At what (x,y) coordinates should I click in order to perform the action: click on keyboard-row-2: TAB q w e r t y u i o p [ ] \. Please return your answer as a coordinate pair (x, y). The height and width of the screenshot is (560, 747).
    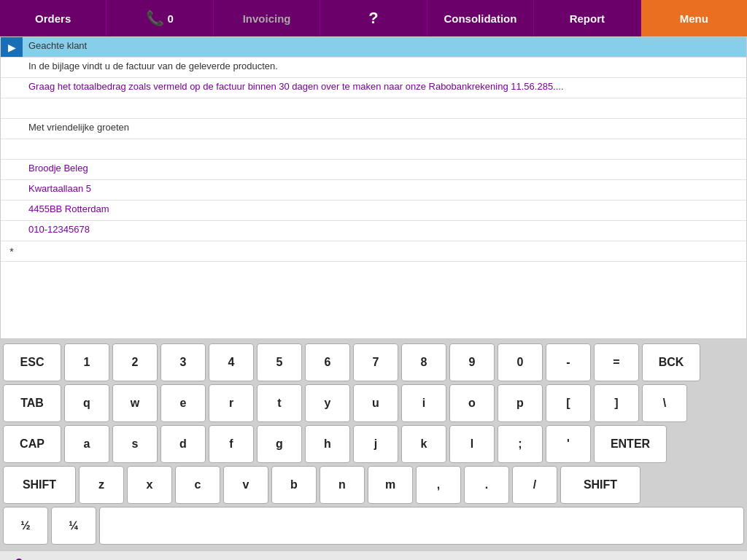
    Looking at the image, I should click on (374, 403).